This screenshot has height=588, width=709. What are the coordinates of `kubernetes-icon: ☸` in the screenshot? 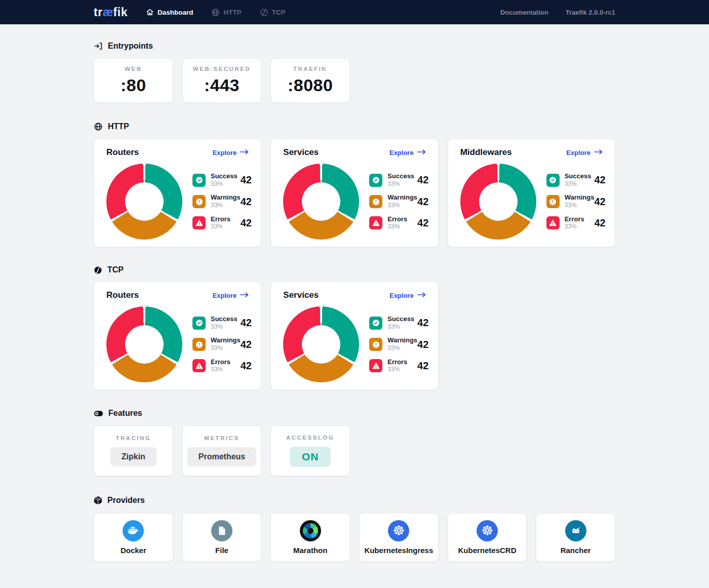 It's located at (487, 531).